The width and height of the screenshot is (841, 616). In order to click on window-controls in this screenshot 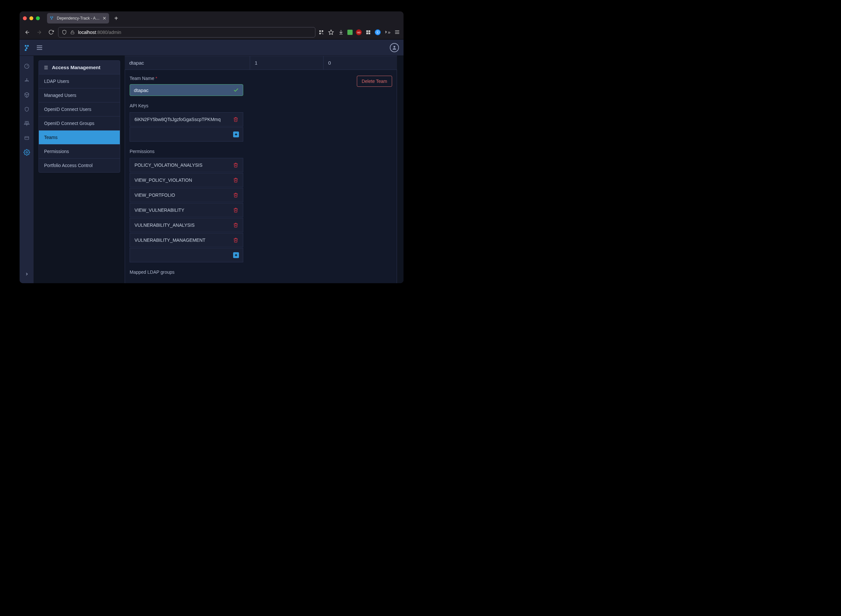, I will do `click(31, 18)`.